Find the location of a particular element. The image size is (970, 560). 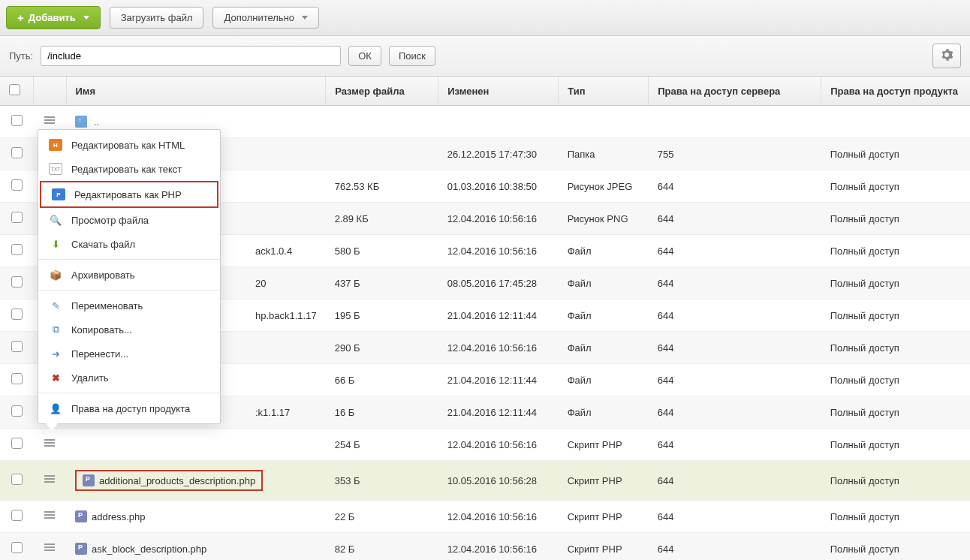

cell-perm_server: 755 is located at coordinates (735, 155).